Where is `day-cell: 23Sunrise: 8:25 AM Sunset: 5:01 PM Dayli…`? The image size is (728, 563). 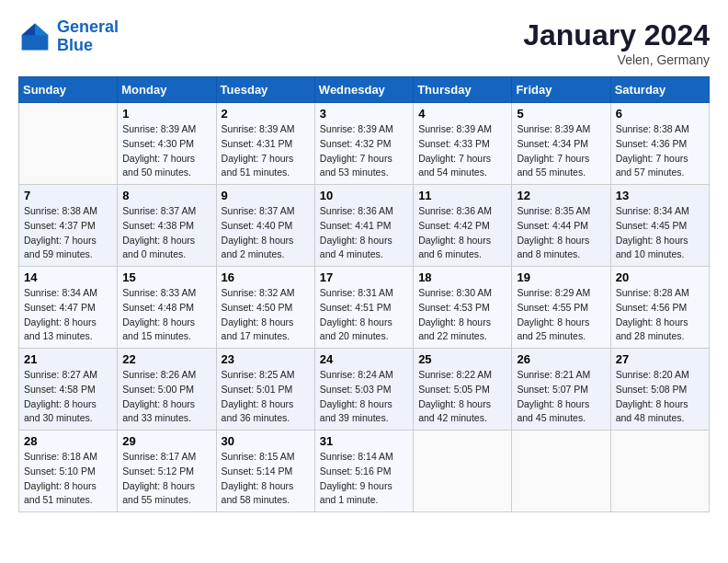 day-cell: 23Sunrise: 8:25 AM Sunset: 5:01 PM Dayli… is located at coordinates (265, 390).